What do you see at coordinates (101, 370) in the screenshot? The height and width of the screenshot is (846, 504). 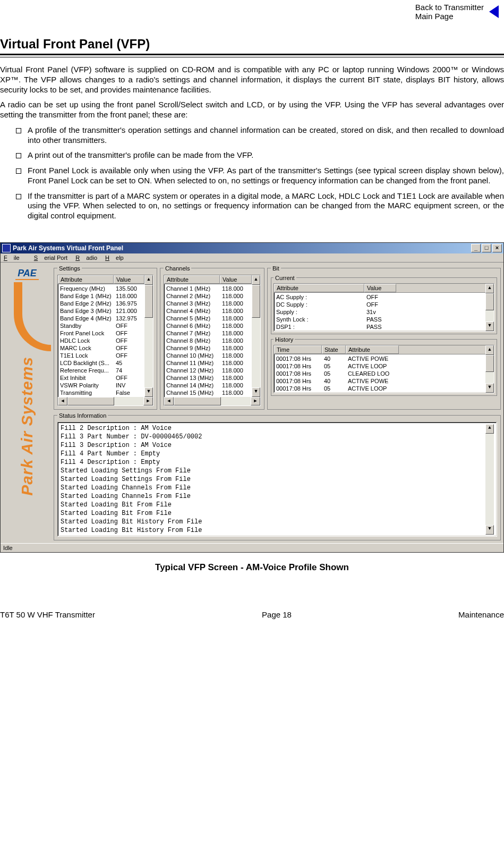 I see `table-row: Reference Frequ...74` at bounding box center [101, 370].